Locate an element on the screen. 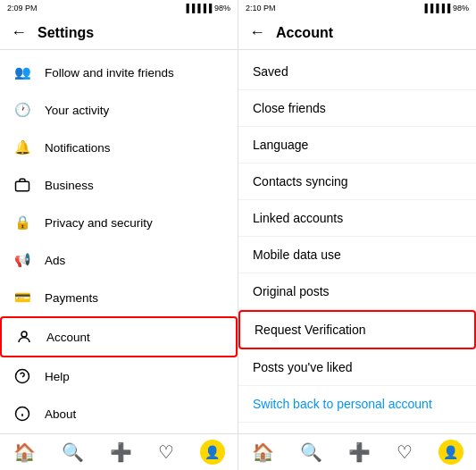  ads-icon: 📢 is located at coordinates (22, 260).